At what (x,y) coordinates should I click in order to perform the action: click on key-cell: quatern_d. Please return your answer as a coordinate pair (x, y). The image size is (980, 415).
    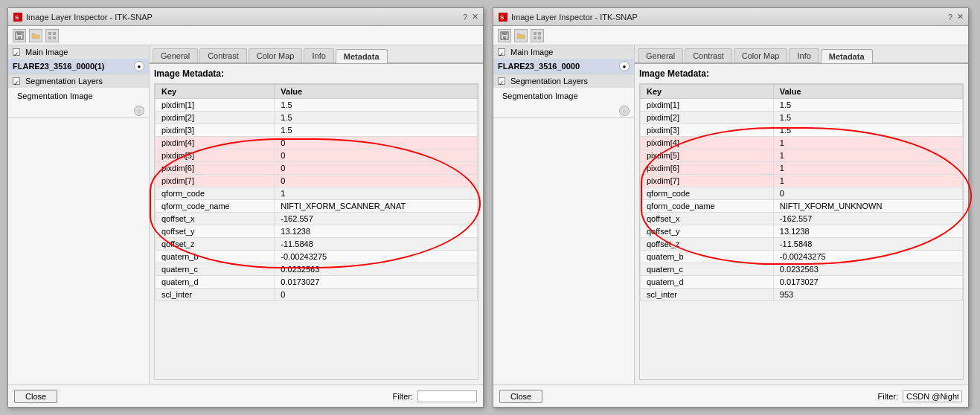
    Looking at the image, I should click on (707, 283).